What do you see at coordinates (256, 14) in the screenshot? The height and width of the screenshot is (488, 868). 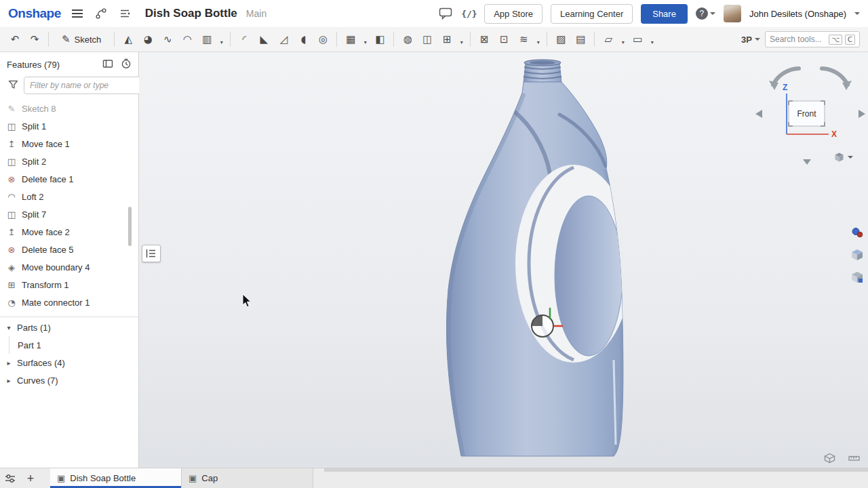 I see `workspace-name: Main` at bounding box center [256, 14].